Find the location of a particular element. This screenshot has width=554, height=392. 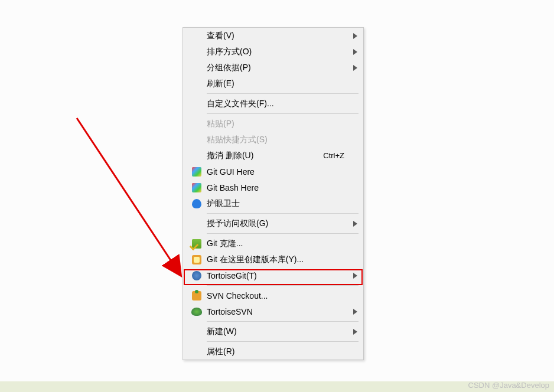

watermark: CSDN @Java&Develop is located at coordinates (509, 385).